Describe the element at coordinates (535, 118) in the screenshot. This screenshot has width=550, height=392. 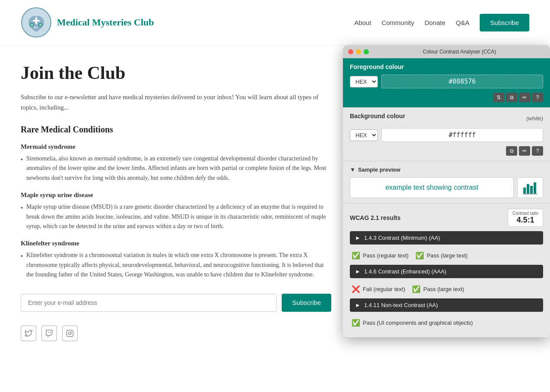
I see `bg-white-label: (white)` at that location.